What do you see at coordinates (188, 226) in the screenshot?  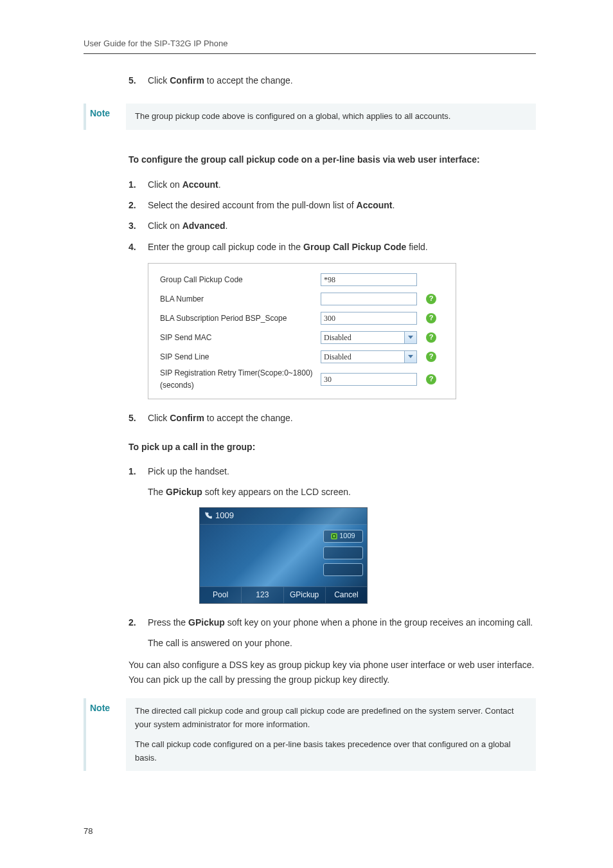 I see `step-text: Click on Advanced.` at bounding box center [188, 226].